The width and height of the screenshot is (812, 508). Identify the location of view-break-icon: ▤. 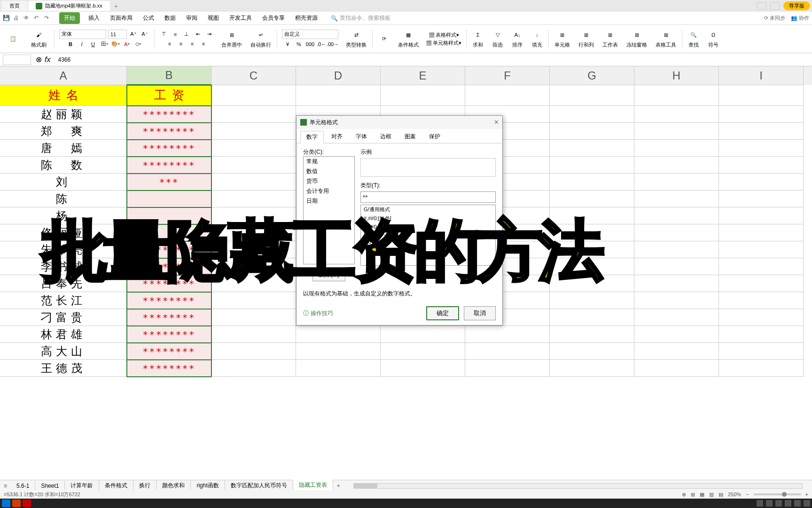
(721, 495).